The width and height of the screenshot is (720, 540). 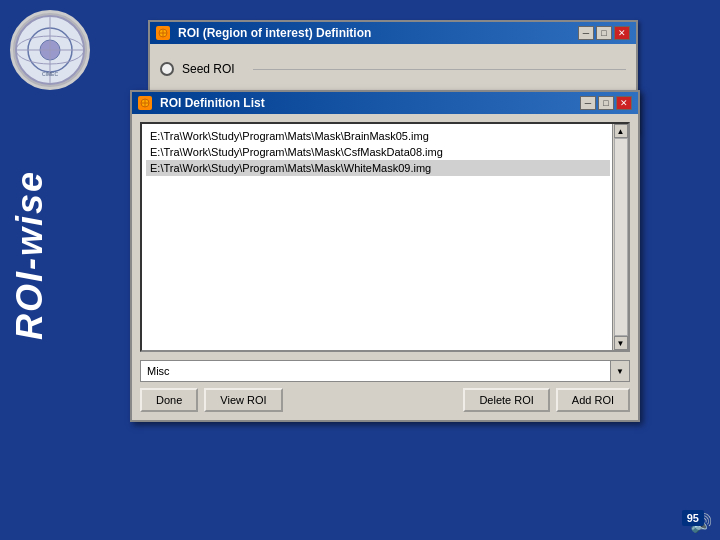 What do you see at coordinates (55, 55) in the screenshot?
I see `logo-area: CIMEC` at bounding box center [55, 55].